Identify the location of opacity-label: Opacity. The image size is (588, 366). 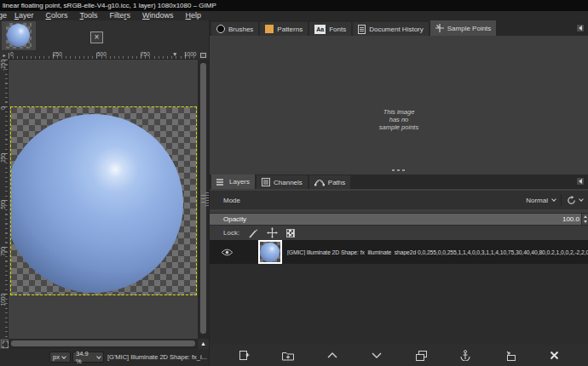
(235, 220).